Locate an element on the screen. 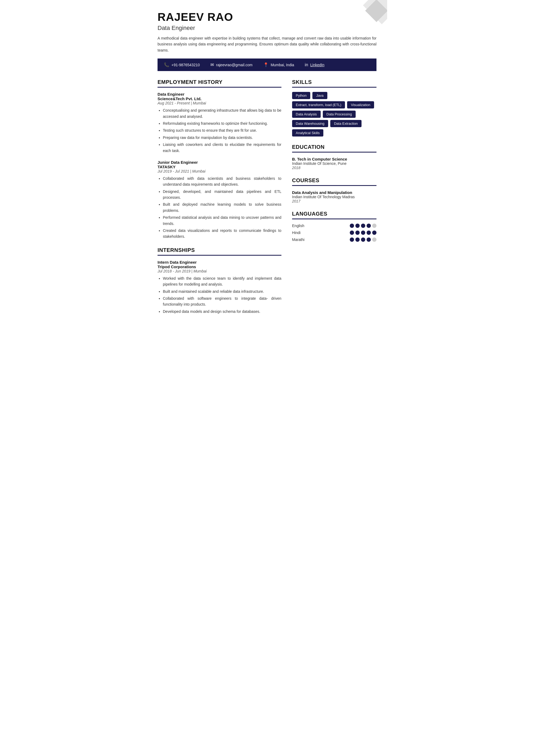 The image size is (534, 756). contact-email: ✉ rajeevrao@gmail.com is located at coordinates (231, 65).